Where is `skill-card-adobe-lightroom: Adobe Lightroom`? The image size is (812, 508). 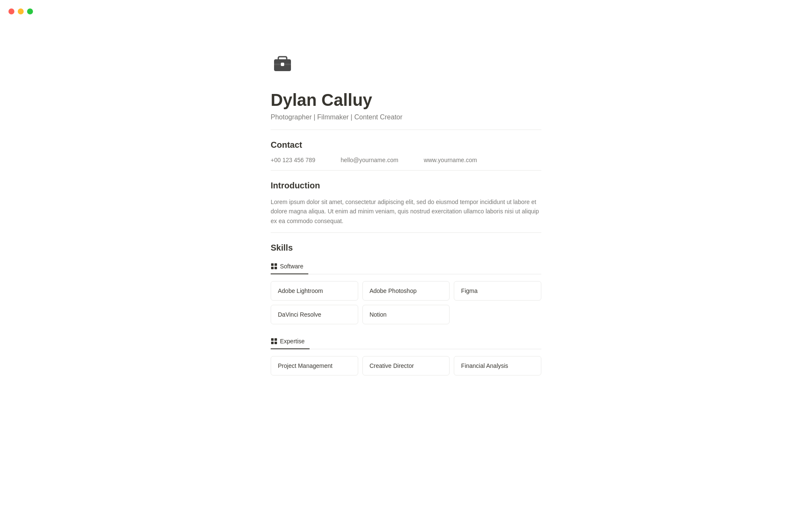
skill-card-adobe-lightroom: Adobe Lightroom is located at coordinates (315, 291).